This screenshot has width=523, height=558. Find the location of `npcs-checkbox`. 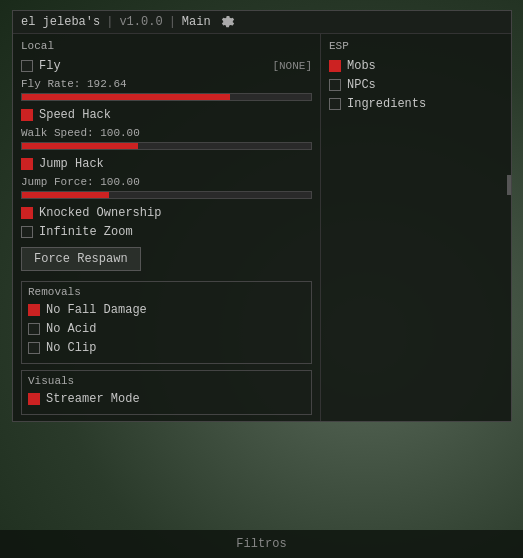

npcs-checkbox is located at coordinates (335, 85).